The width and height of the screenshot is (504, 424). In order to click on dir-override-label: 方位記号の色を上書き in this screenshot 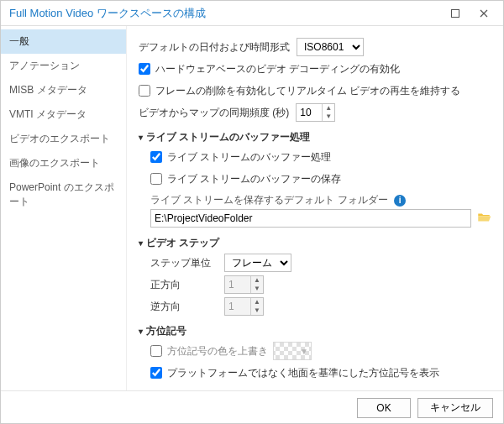, I will do `click(218, 351)`.